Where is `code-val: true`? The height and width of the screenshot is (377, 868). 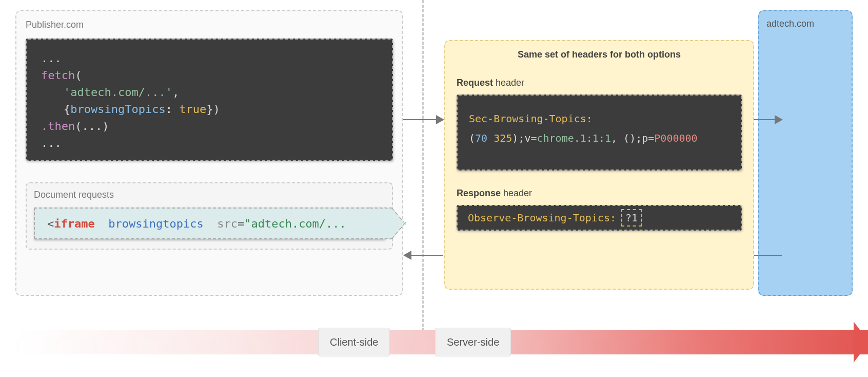 code-val: true is located at coordinates (193, 109).